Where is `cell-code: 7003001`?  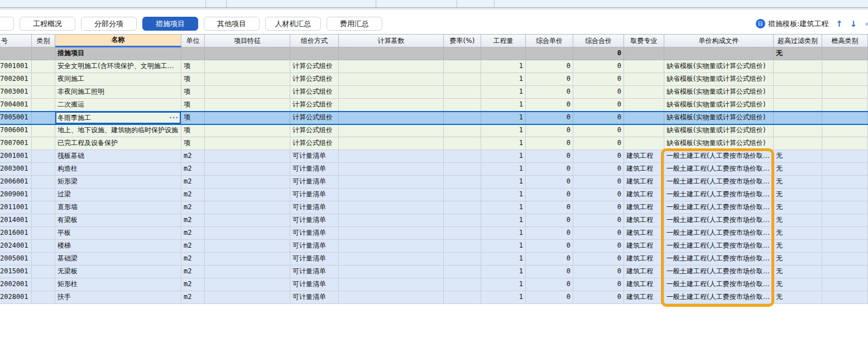 cell-code: 7003001 is located at coordinates (16, 93).